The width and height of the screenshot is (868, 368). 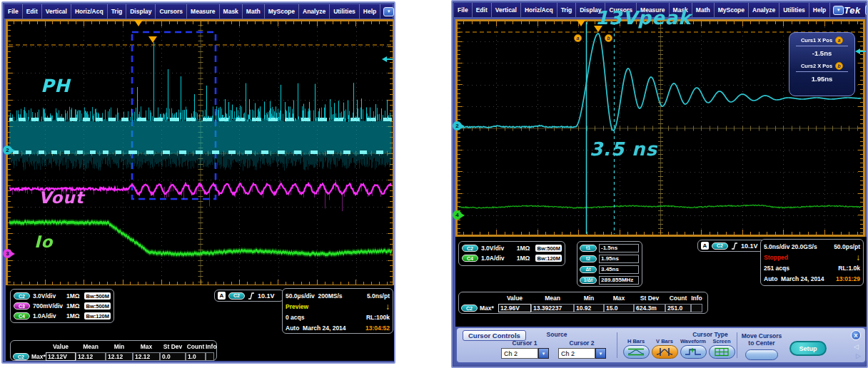 I want to click on left-timebase-readout: 50.0µs/div 200MS/s5.0ns/pt Preview↓ 0 ac…, so click(x=338, y=311).